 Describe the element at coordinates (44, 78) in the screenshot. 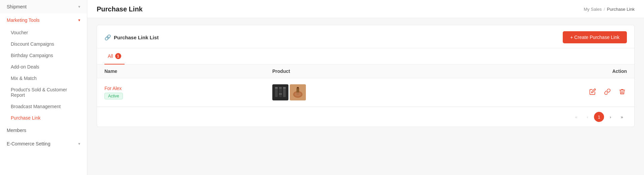

I see `sidebar-item-mix-and-match: Mix & Match` at that location.